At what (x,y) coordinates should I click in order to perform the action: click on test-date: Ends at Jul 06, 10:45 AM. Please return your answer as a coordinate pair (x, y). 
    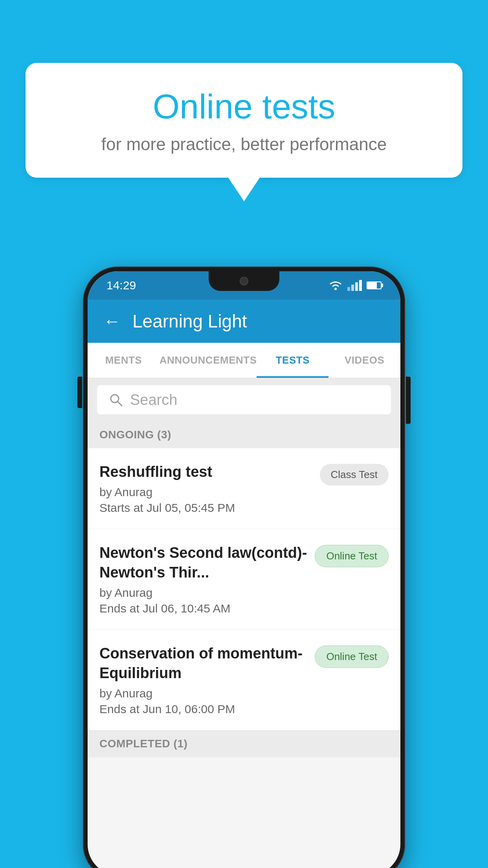
    Looking at the image, I should click on (203, 609).